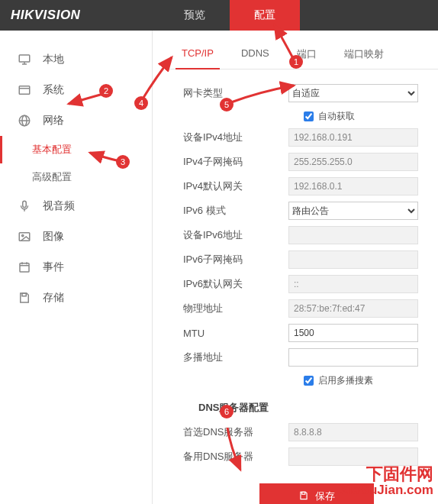 This screenshot has height=504, width=438. I want to click on dns1-label: 首选DNS服务器, so click(236, 432).